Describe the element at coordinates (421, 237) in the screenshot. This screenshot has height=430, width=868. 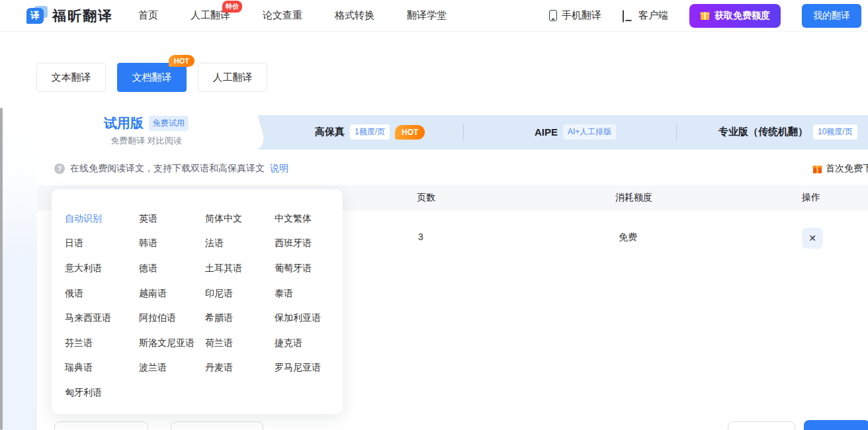
I see `cell-pages: 3` at that location.